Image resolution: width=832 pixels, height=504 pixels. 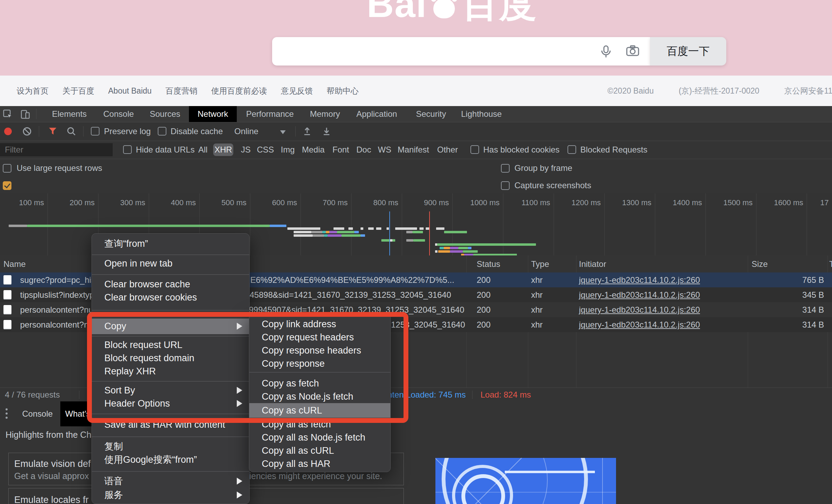 I want to click on filter-type-doc: Doc, so click(x=364, y=150).